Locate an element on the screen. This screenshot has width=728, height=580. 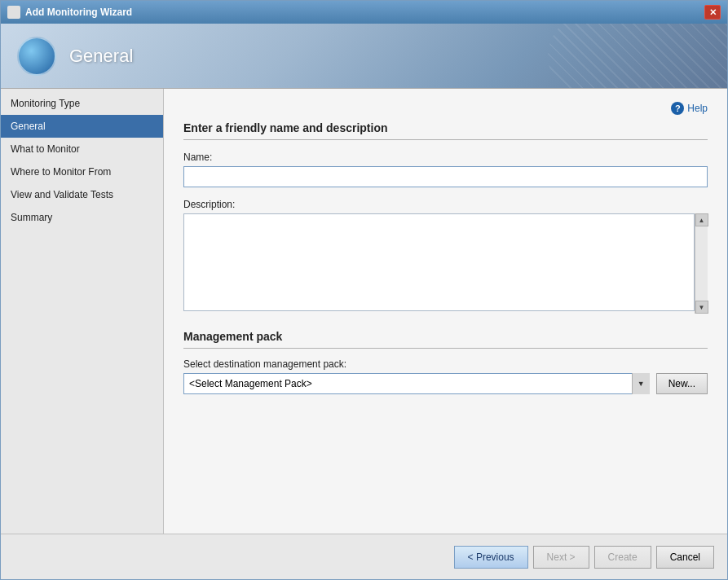
select-row: <Select Management Pack> ▼ New... is located at coordinates (445, 384).